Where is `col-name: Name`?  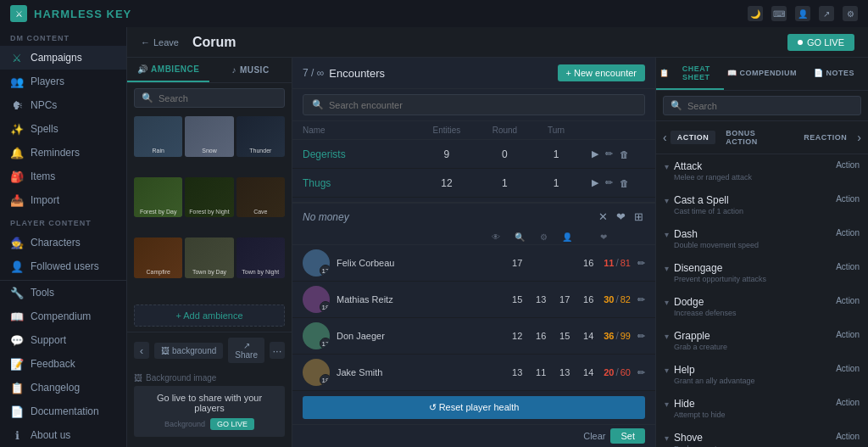
col-name: Name is located at coordinates (354, 131).